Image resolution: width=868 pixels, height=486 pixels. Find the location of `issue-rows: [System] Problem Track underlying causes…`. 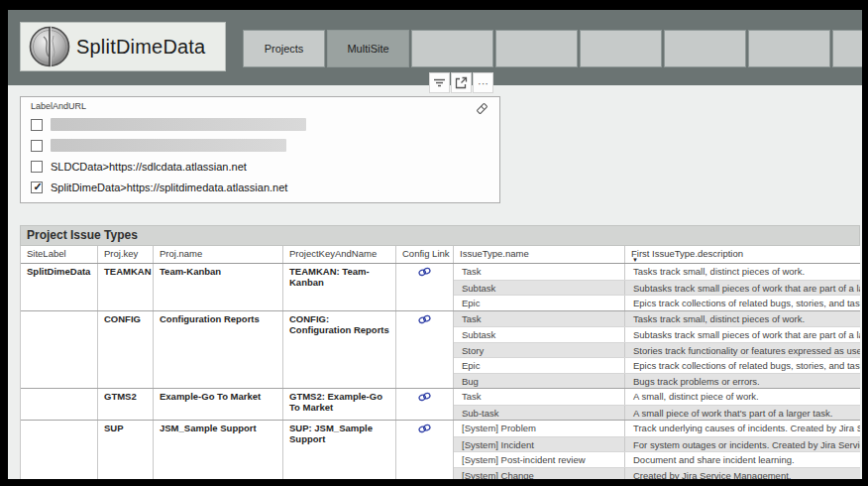

issue-rows: [System] Problem Track underlying causes… is located at coordinates (657, 450).